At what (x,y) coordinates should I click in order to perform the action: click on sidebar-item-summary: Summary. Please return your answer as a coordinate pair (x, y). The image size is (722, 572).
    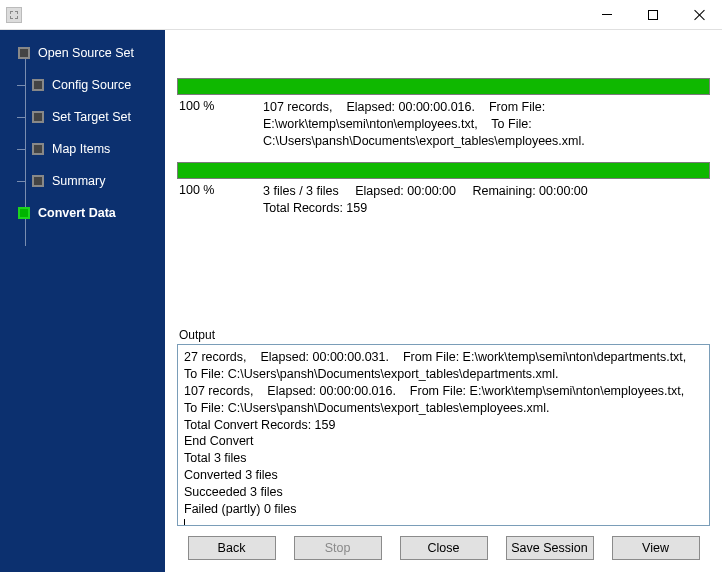
    Looking at the image, I should click on (94, 181).